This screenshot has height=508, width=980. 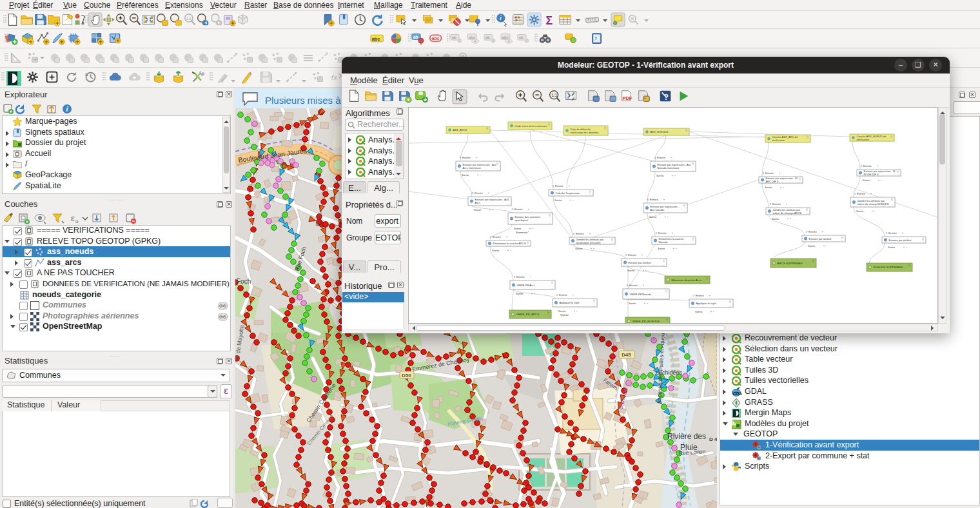 I want to click on svg-text: Code insee de la commune, so click(x=531, y=126).